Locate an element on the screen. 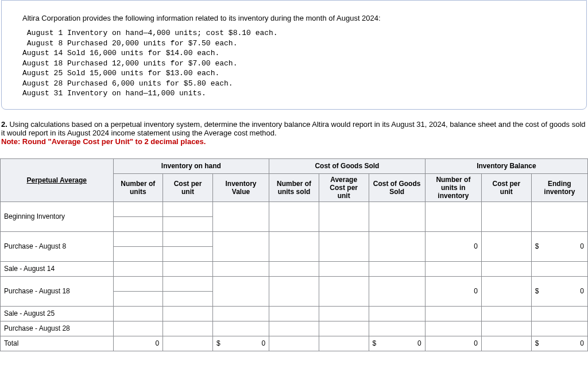 The width and height of the screenshot is (588, 372). row-purchase-aug-8: Purchase - August 8 is located at coordinates (57, 246).